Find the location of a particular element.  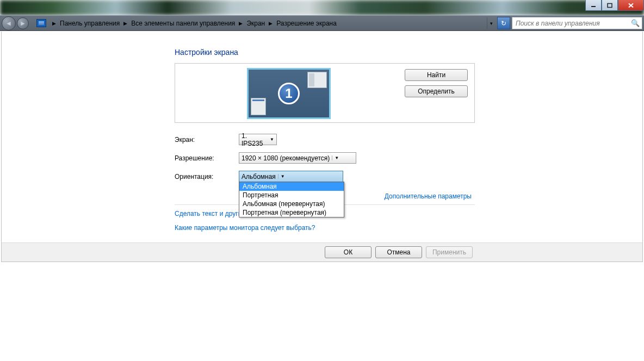

resolution-value: 1920 × 1080 (рекомендуется) is located at coordinates (286, 158).